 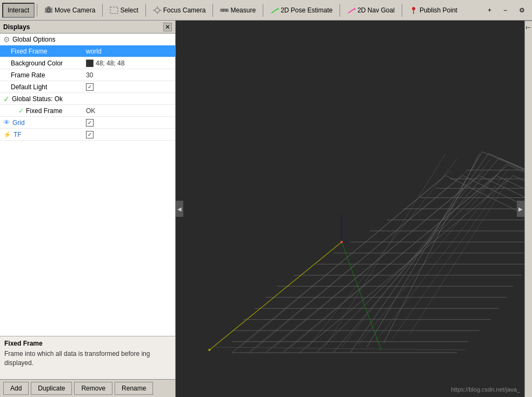 What do you see at coordinates (179, 209) in the screenshot?
I see `left-collapse-handle: ◀` at bounding box center [179, 209].